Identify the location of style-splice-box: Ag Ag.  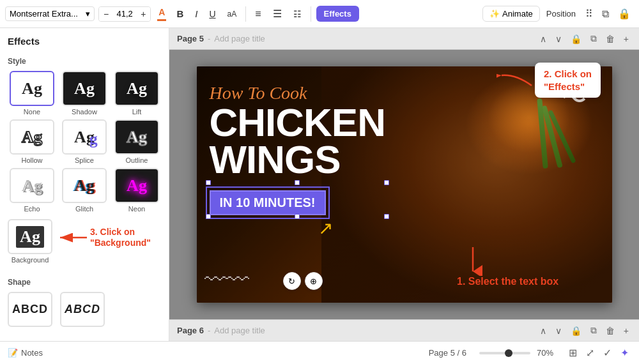
(84, 137).